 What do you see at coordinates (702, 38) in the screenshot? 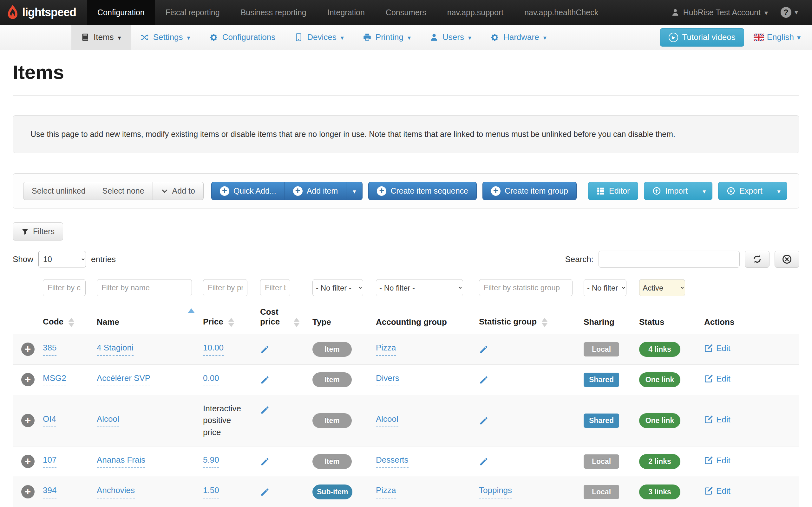
I see `tutorial-videos-button: Tutorial videos` at bounding box center [702, 38].